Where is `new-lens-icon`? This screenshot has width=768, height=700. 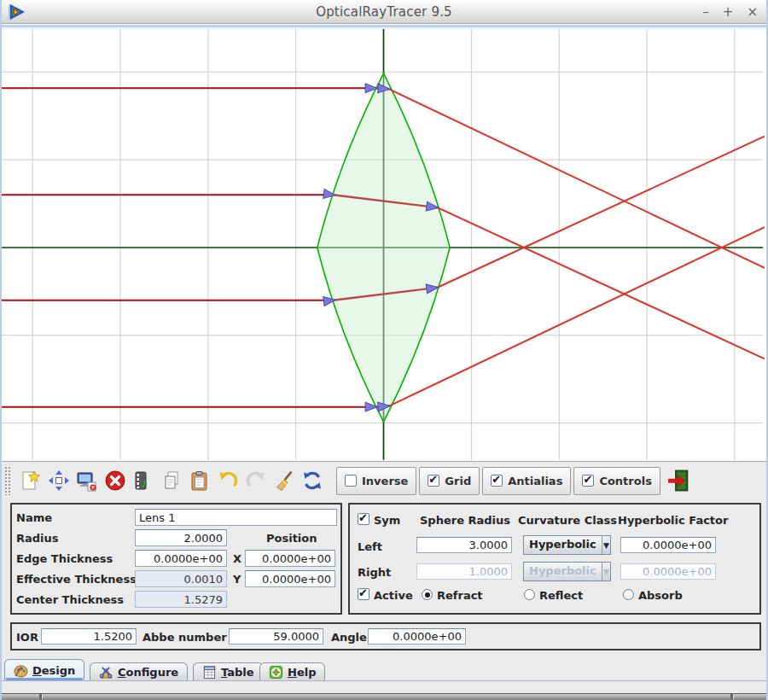 new-lens-icon is located at coordinates (31, 481).